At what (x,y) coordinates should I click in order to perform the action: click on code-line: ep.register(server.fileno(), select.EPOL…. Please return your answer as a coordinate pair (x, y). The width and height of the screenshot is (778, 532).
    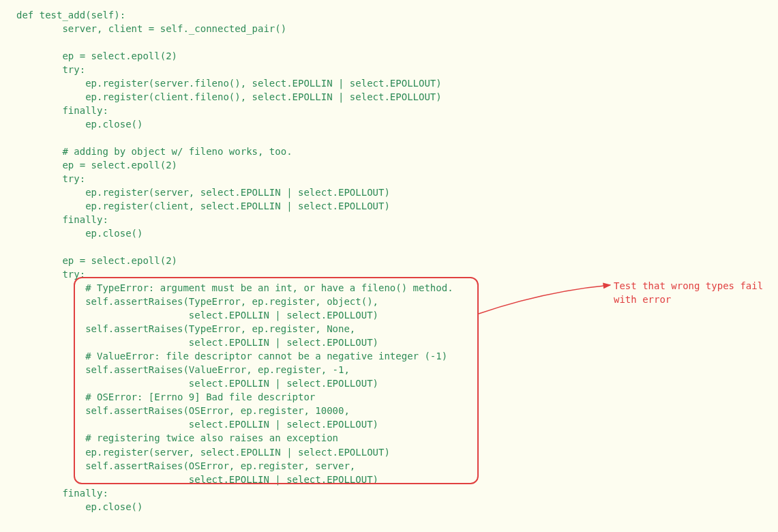
    Looking at the image, I should click on (389, 83).